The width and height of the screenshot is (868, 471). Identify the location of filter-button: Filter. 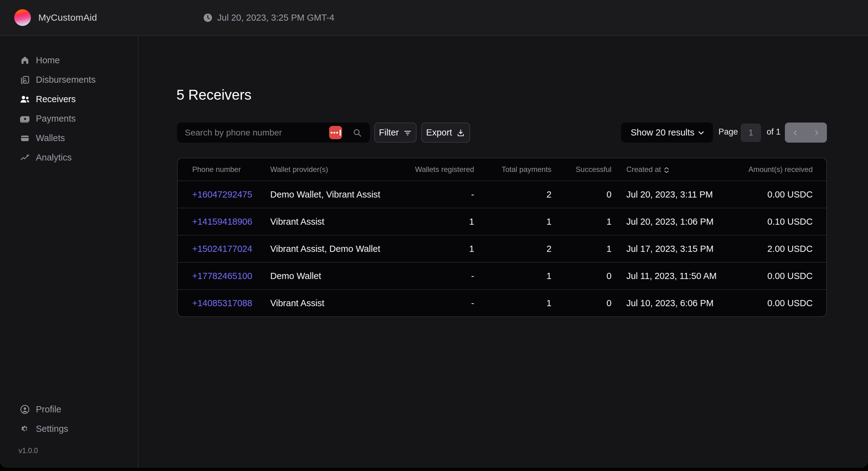
(396, 133).